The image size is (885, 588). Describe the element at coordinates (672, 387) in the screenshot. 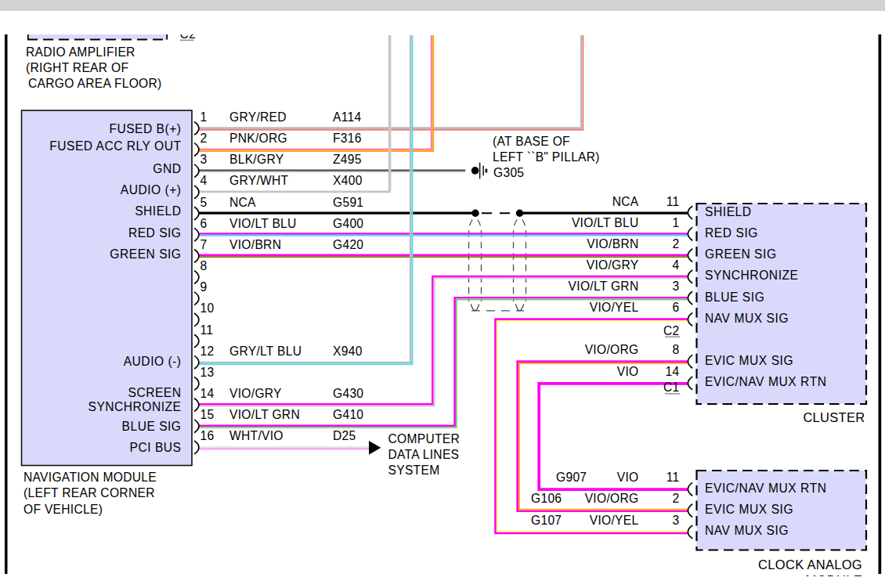

I see `svg-text: C1` at that location.